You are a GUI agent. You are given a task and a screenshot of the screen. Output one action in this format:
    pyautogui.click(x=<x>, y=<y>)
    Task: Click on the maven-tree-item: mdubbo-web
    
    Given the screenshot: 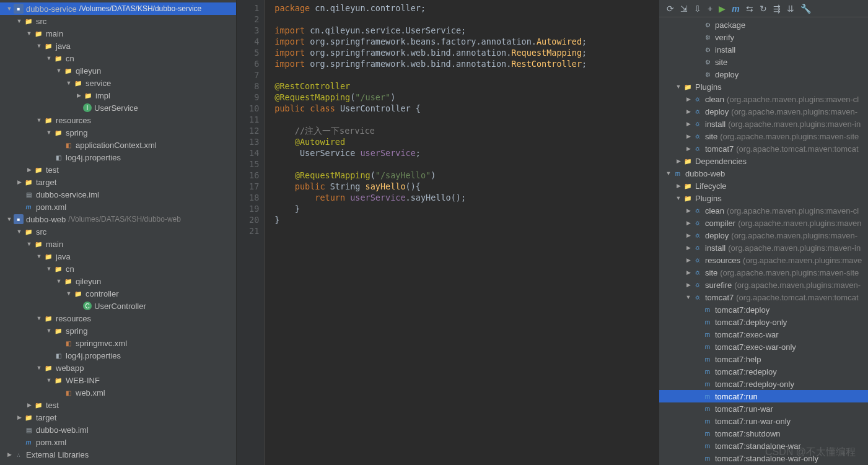 What is the action you would take?
    pyautogui.click(x=763, y=173)
    